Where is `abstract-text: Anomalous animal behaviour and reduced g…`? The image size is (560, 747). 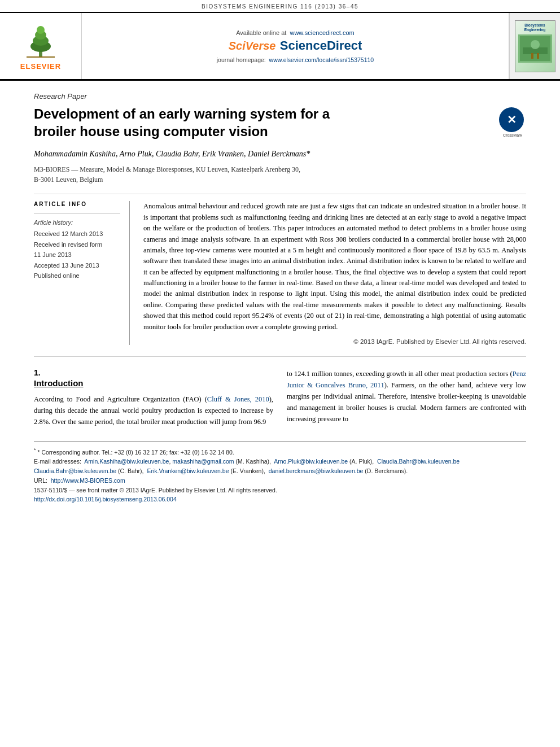
abstract-text: Anomalous animal behaviour and reduced g… is located at coordinates (335, 267).